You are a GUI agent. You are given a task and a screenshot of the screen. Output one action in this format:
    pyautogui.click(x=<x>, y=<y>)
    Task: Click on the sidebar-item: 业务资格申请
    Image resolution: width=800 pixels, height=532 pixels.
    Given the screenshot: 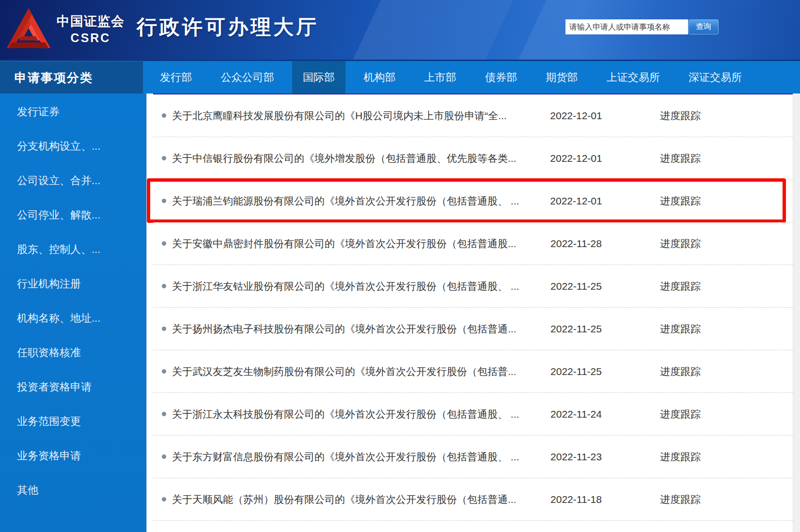 What is the action you would take?
    pyautogui.click(x=73, y=455)
    